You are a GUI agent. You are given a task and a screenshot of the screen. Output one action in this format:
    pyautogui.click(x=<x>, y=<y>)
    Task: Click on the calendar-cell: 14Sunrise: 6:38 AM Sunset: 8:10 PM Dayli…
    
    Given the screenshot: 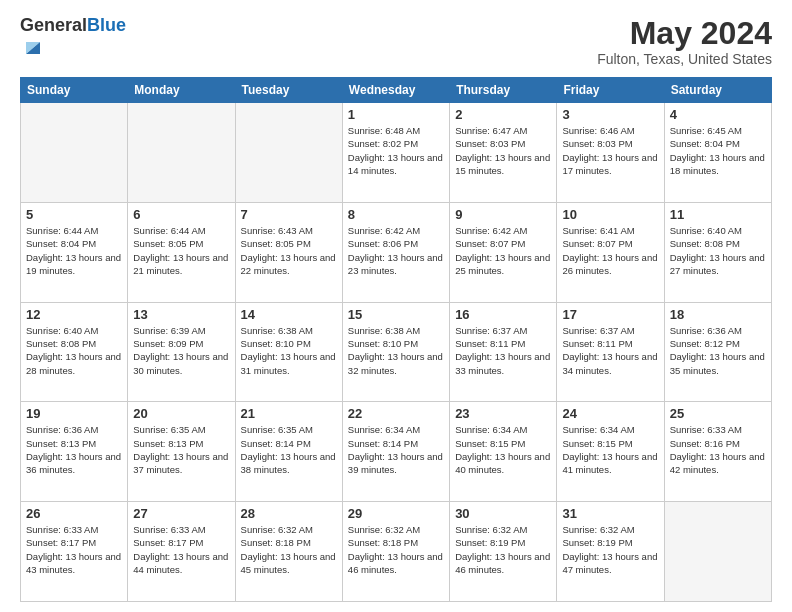 What is the action you would take?
    pyautogui.click(x=288, y=352)
    